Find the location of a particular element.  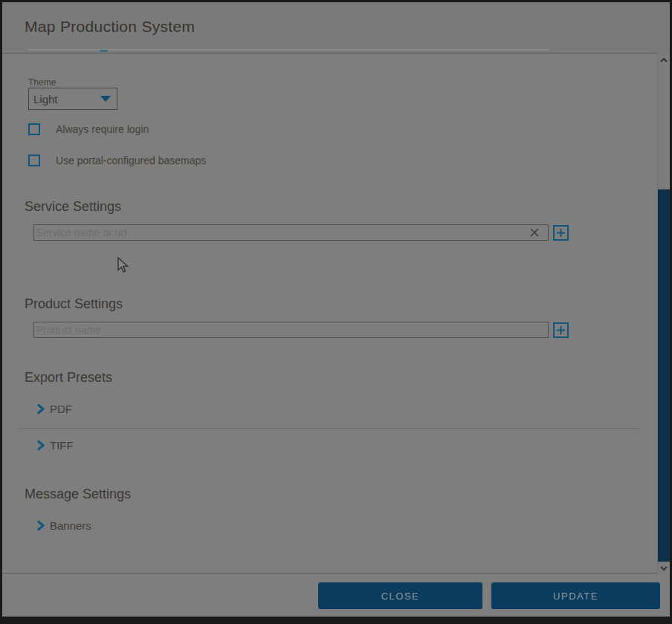

portal-basemaps-row: Use portal-configured basemaps is located at coordinates (117, 160).